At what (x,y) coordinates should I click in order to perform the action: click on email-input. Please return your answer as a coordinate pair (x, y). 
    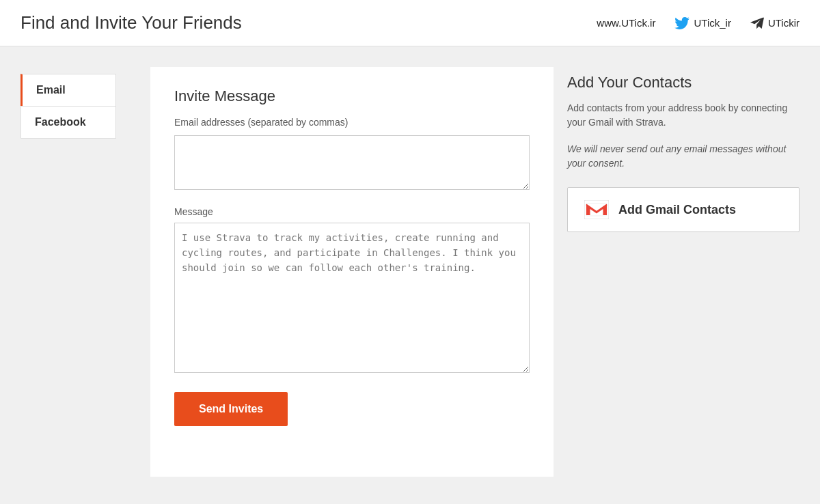
    Looking at the image, I should click on (352, 163).